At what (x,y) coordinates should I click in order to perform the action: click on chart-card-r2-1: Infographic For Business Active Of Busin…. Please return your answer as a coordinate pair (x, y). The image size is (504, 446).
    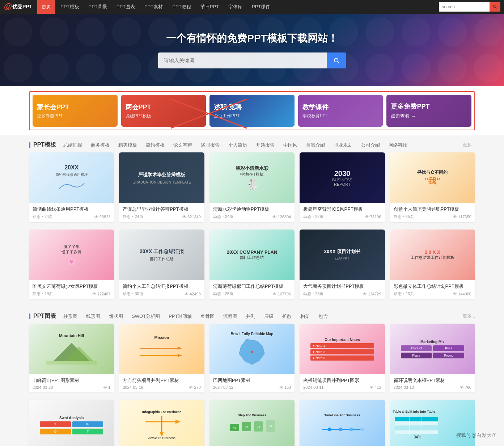
    Looking at the image, I should click on (161, 423).